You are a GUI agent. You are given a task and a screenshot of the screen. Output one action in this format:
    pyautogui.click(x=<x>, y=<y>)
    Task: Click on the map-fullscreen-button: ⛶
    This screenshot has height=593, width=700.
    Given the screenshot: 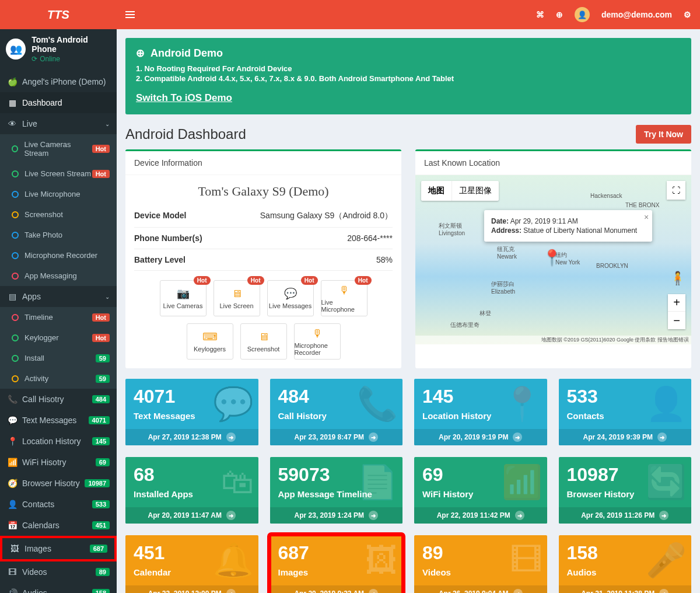 What is the action you would take?
    pyautogui.click(x=676, y=190)
    